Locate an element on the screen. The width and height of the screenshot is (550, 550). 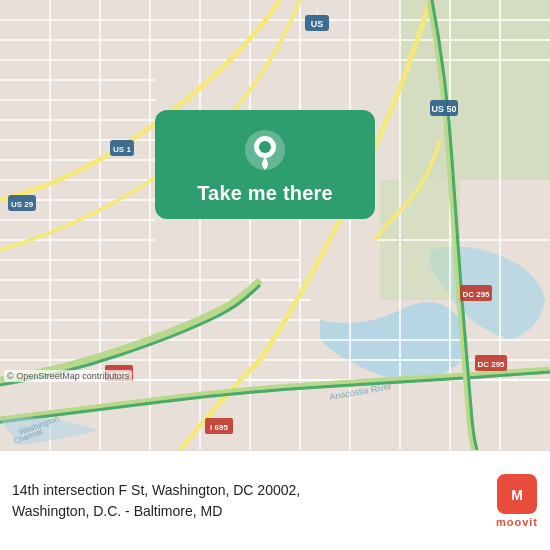
map-attribution: © OpenStreetMap contributors is located at coordinates (68, 376).